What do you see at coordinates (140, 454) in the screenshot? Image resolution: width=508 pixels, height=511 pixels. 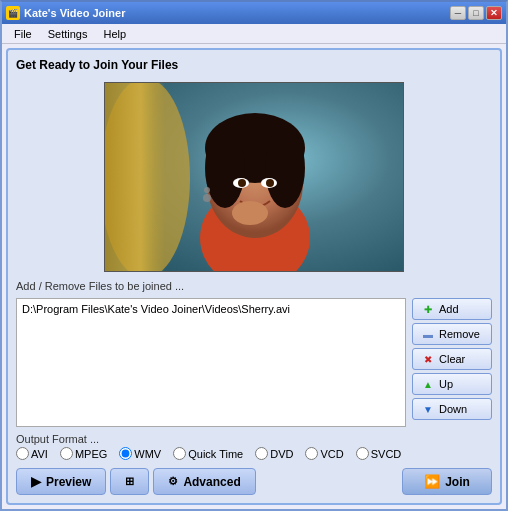 I see `format-wmv: WMV` at bounding box center [140, 454].